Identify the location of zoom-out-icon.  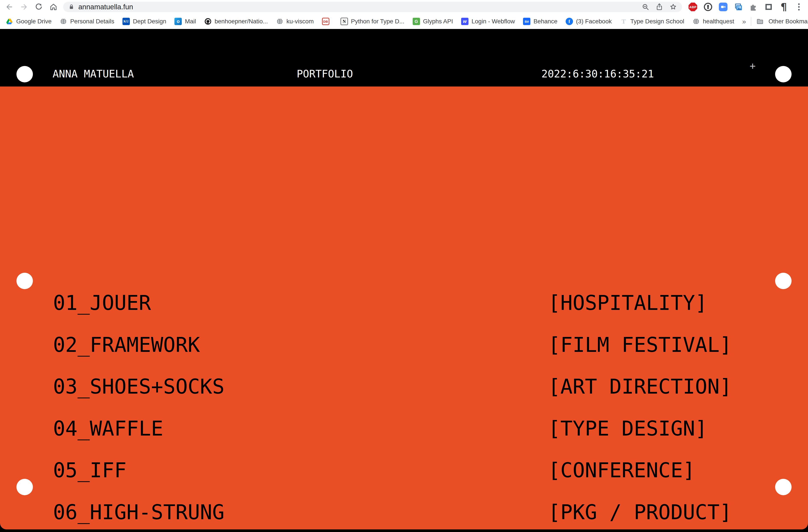
(645, 7).